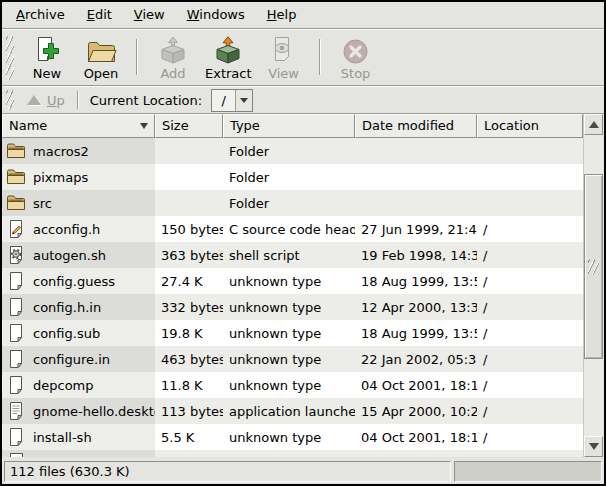  Describe the element at coordinates (46, 100) in the screenshot. I see `up-button: Up` at that location.